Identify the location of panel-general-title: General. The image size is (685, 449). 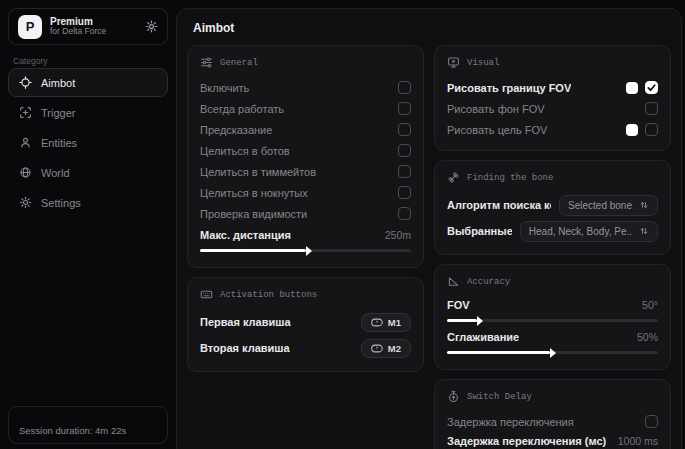
(239, 63).